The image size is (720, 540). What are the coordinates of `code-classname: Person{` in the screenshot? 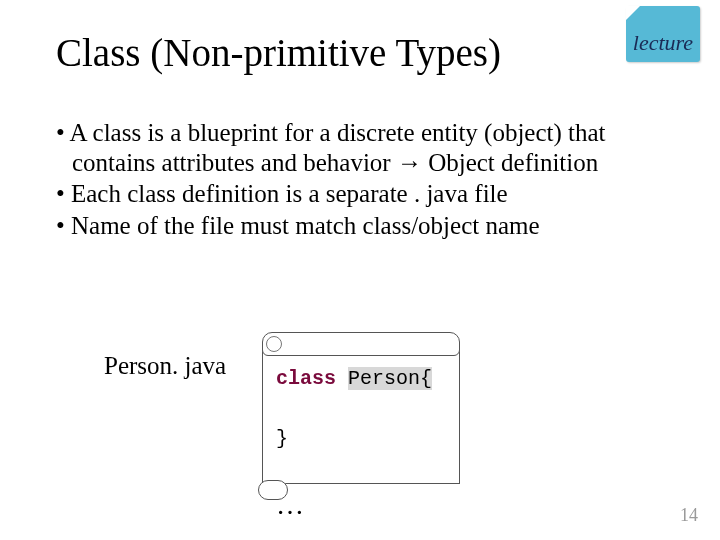 It's located at (390, 378).